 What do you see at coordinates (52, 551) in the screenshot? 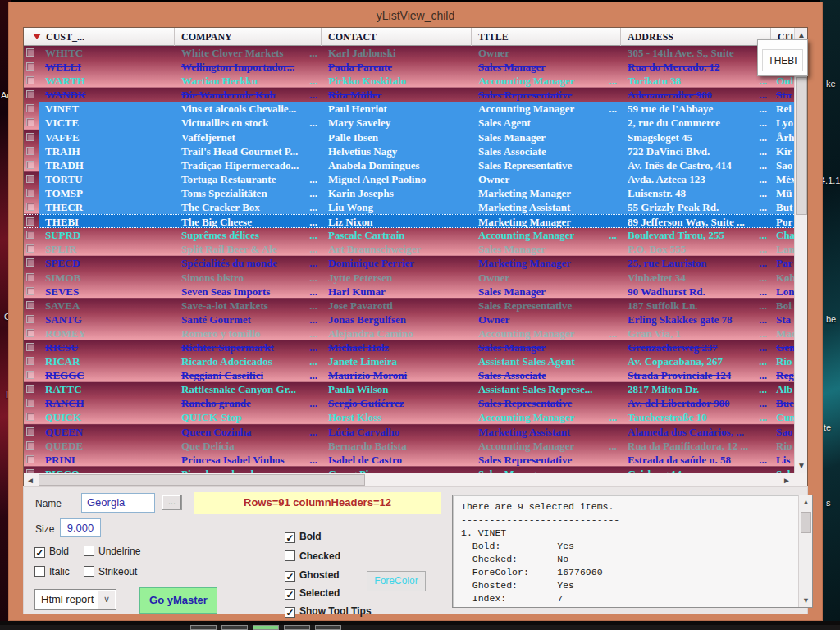
I see `bold-checkbox: ✓Bold` at bounding box center [52, 551].